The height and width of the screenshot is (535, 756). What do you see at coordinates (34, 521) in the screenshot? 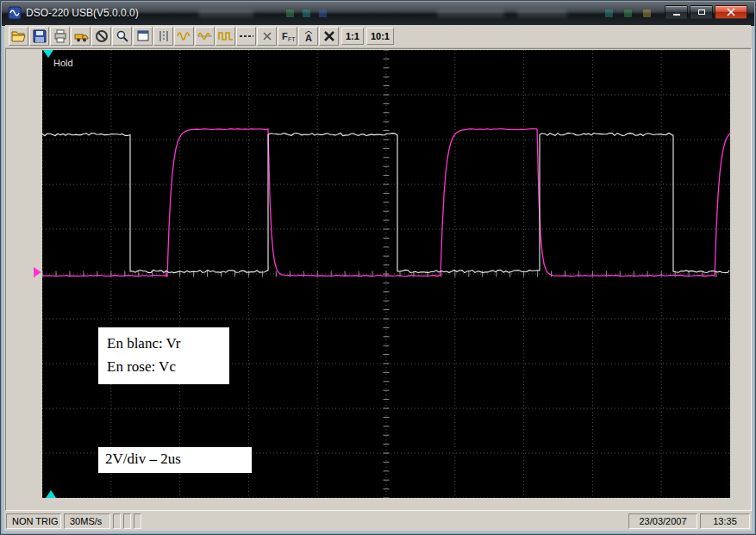
I see `trigger-status: NON TRIG` at bounding box center [34, 521].